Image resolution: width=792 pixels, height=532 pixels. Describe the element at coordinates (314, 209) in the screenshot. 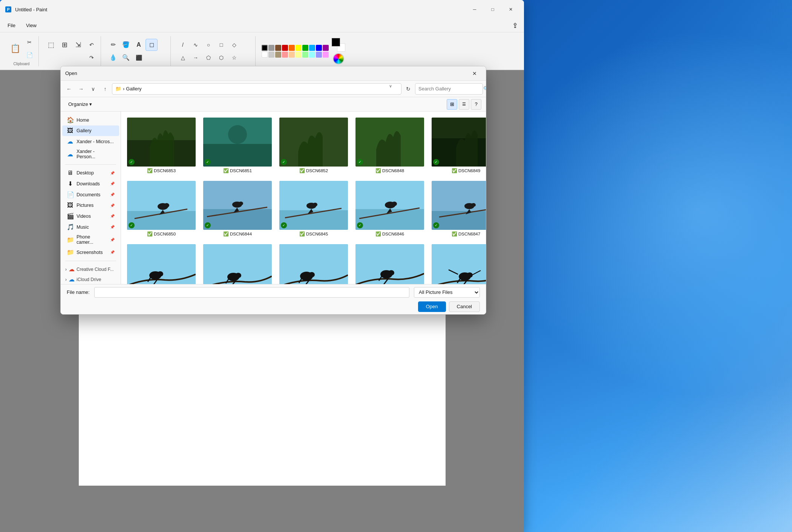

I see `file-item-dscn6845: ✓ ✅ DSCN6845` at that location.